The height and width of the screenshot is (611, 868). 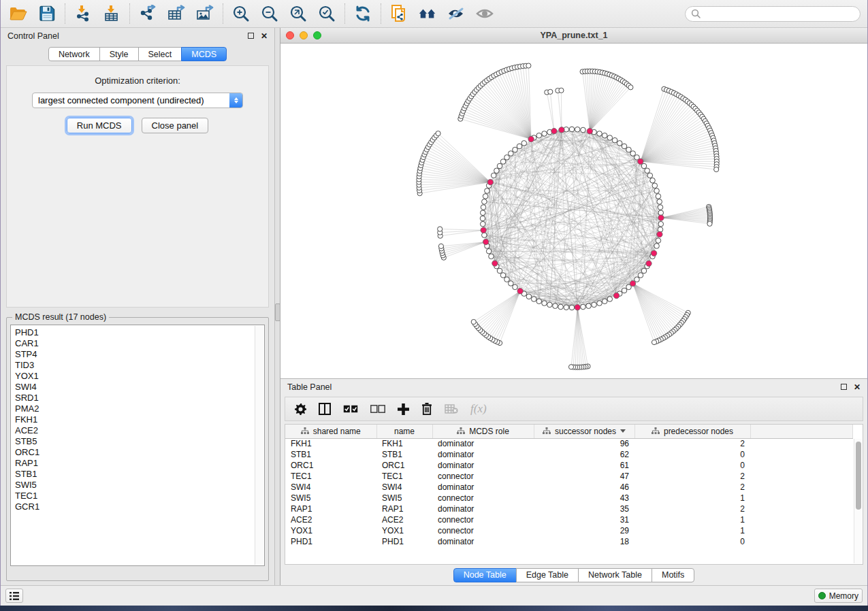 What do you see at coordinates (569, 498) in the screenshot?
I see `table-row: SWI5SWI5connector431` at bounding box center [569, 498].